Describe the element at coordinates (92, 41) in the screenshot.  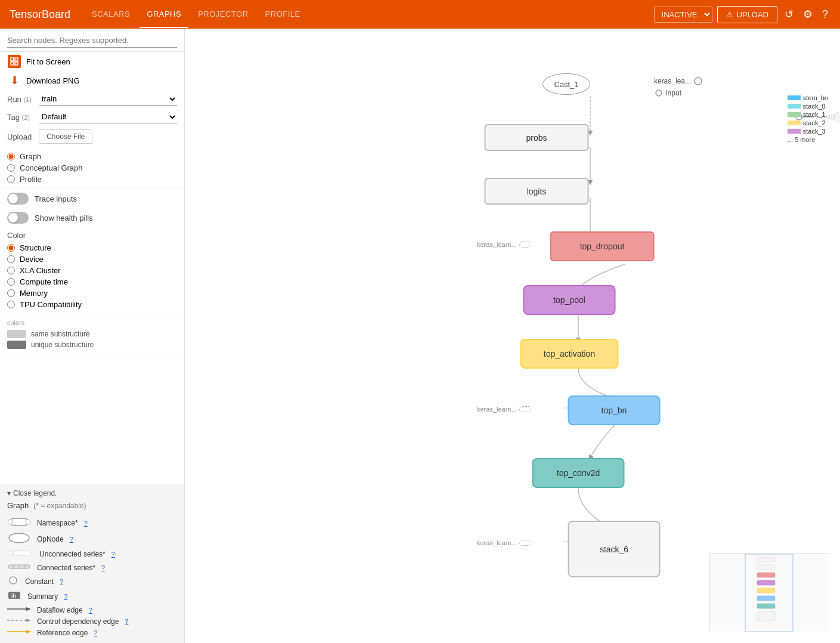
I see `search-input` at that location.